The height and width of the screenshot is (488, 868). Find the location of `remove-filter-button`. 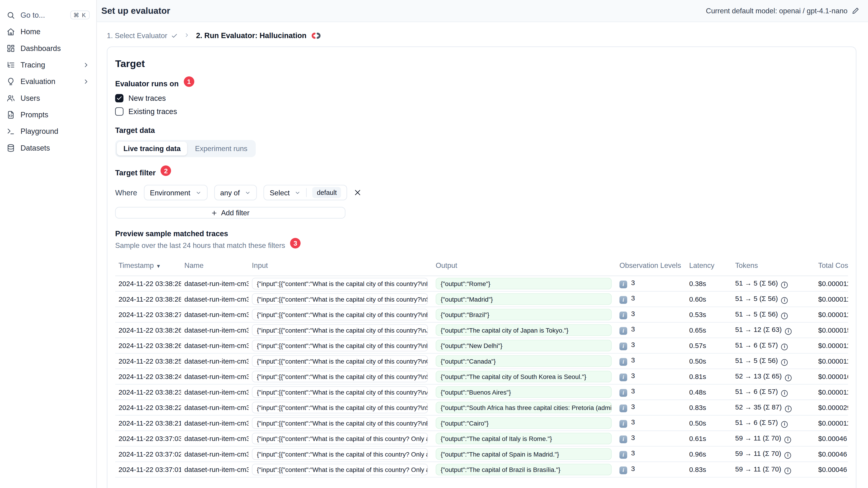

remove-filter-button is located at coordinates (358, 193).